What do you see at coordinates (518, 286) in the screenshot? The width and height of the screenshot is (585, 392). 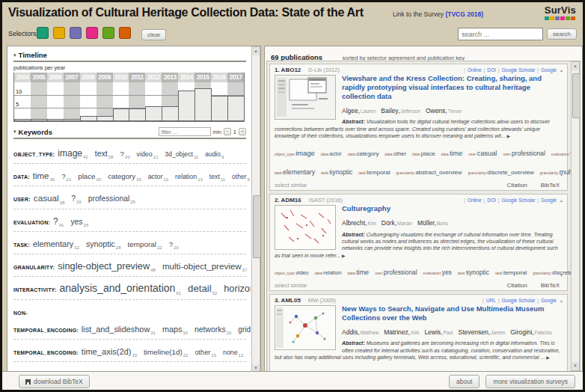 I see `citation-link: Citation` at bounding box center [518, 286].